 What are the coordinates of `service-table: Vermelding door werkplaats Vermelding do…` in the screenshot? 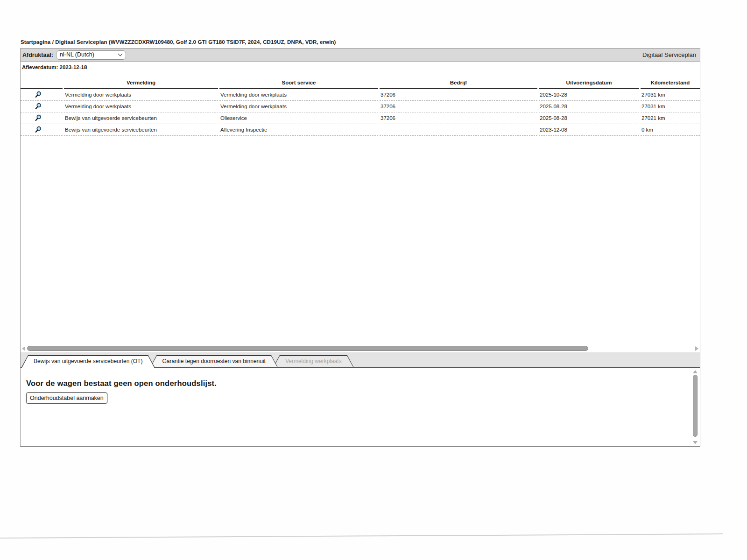 It's located at (360, 112).